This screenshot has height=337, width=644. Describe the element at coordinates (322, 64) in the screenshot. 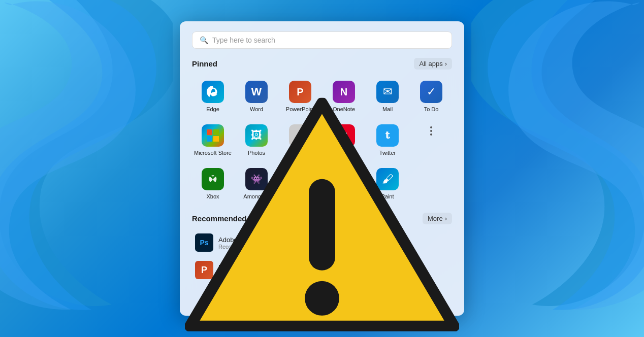

I see `pinned-header: Pinned All apps ›` at that location.